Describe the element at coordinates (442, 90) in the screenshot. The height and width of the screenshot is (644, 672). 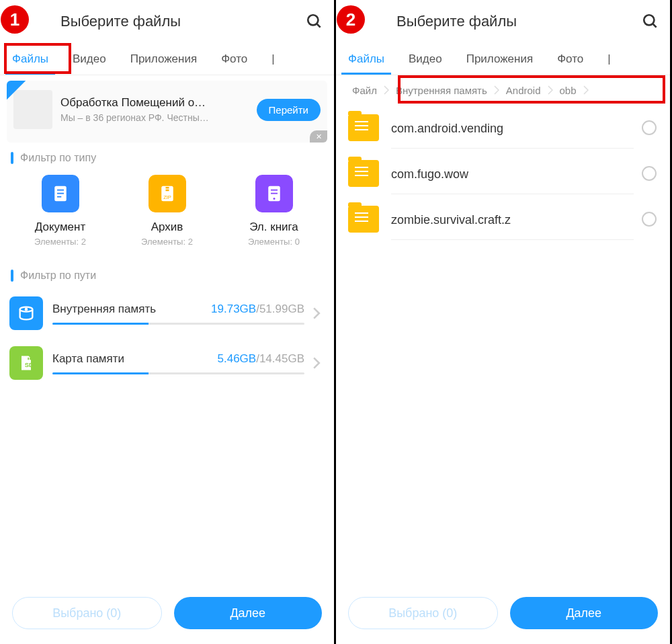
I see `crumb-internal: Внутренняя память` at that location.